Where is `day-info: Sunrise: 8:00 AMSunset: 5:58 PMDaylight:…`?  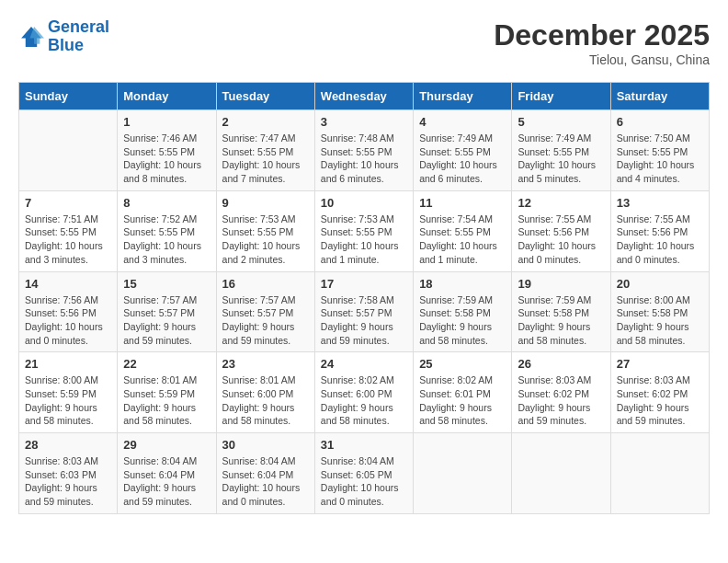
day-info: Sunrise: 8:00 AMSunset: 5:58 PMDaylight:… is located at coordinates (660, 320).